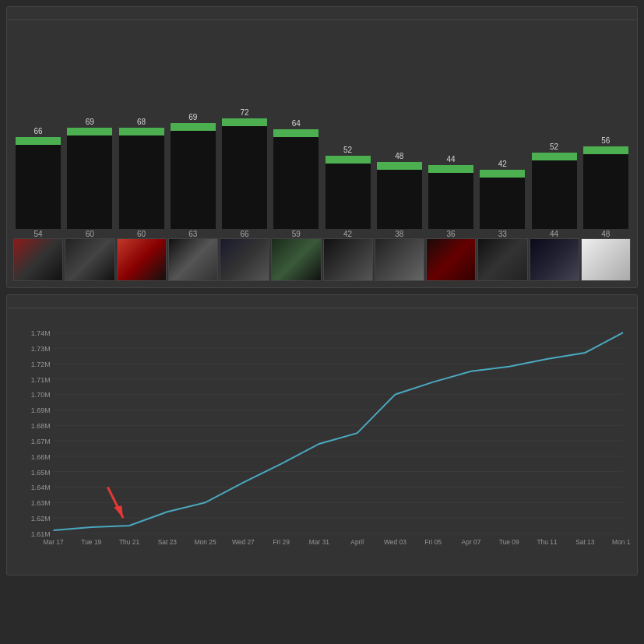 The width and height of the screenshot is (644, 644). I want to click on bar-bottom-label-9: 33, so click(503, 234).